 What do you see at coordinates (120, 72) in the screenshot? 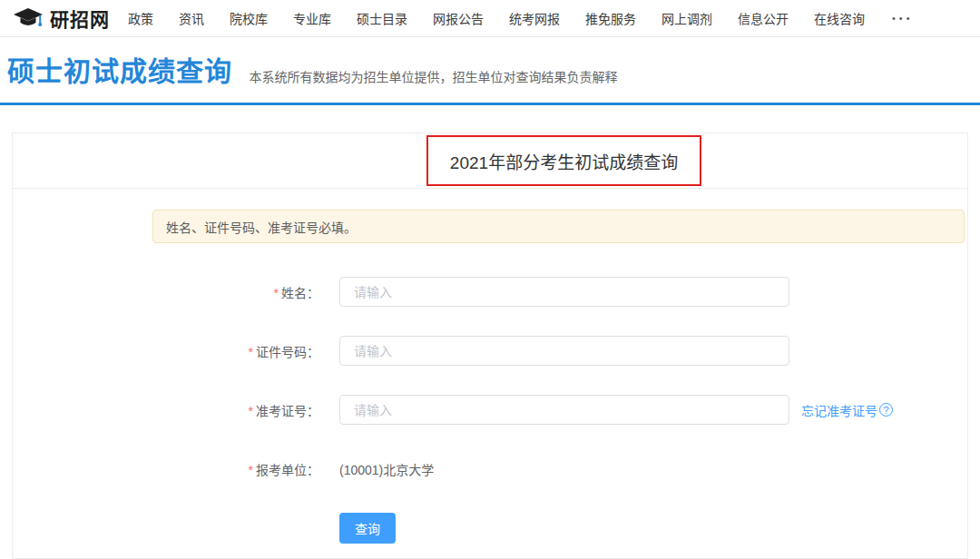
I see `page-title: 硕士初试成绩查询` at bounding box center [120, 72].